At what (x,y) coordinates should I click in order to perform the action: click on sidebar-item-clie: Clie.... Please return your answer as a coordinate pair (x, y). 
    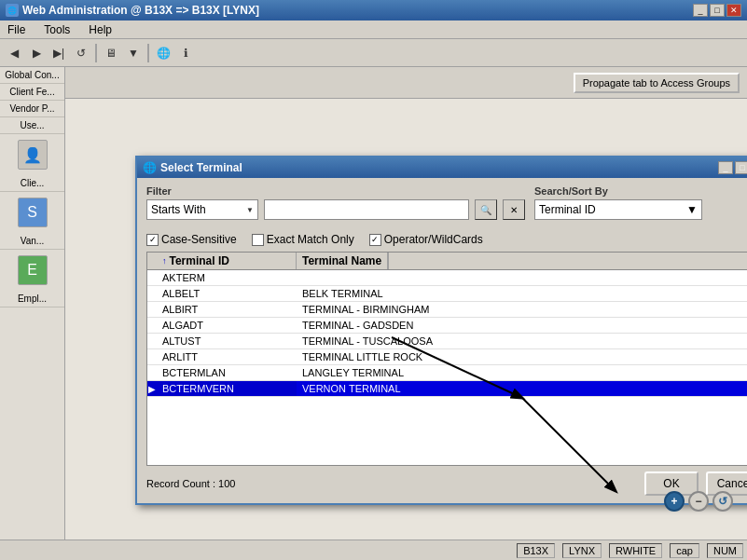
    Looking at the image, I should click on (32, 184).